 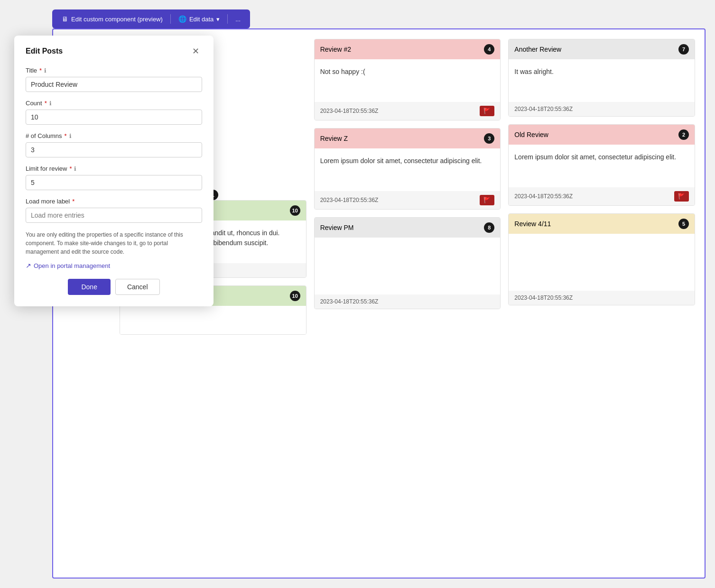 What do you see at coordinates (114, 80) in the screenshot?
I see `title-field-group: Title * ℹ` at bounding box center [114, 80].